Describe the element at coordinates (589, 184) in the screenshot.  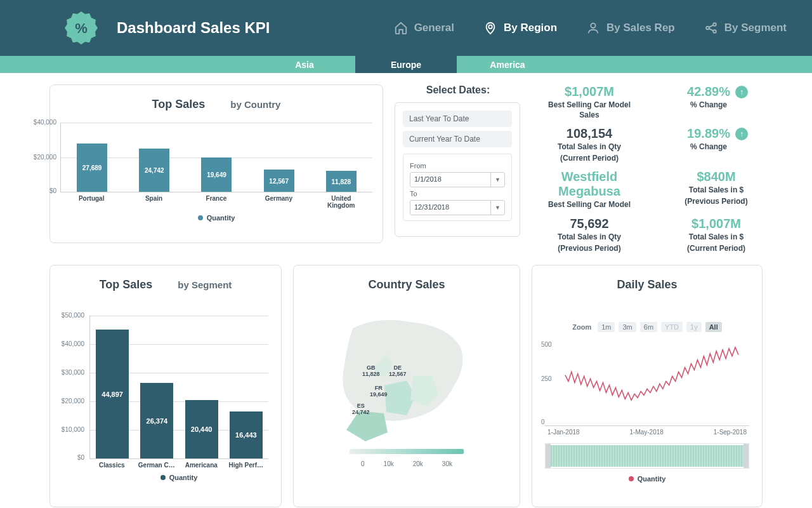
I see `kpi-best-model: Westfield Megabusa` at that location.